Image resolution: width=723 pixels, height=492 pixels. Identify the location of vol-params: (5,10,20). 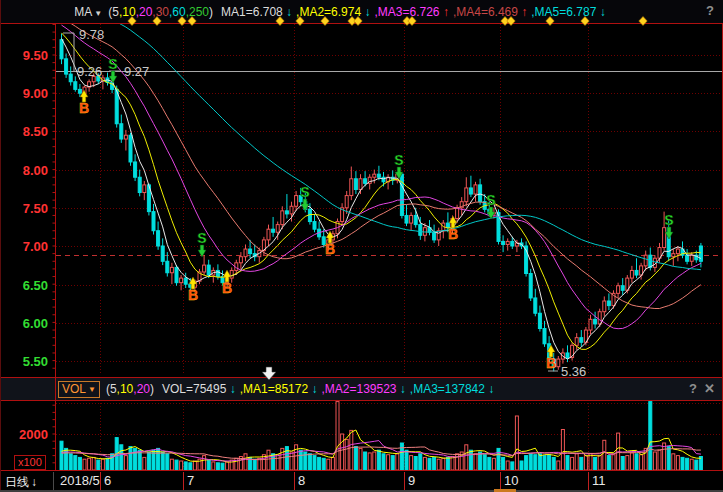
(130, 389).